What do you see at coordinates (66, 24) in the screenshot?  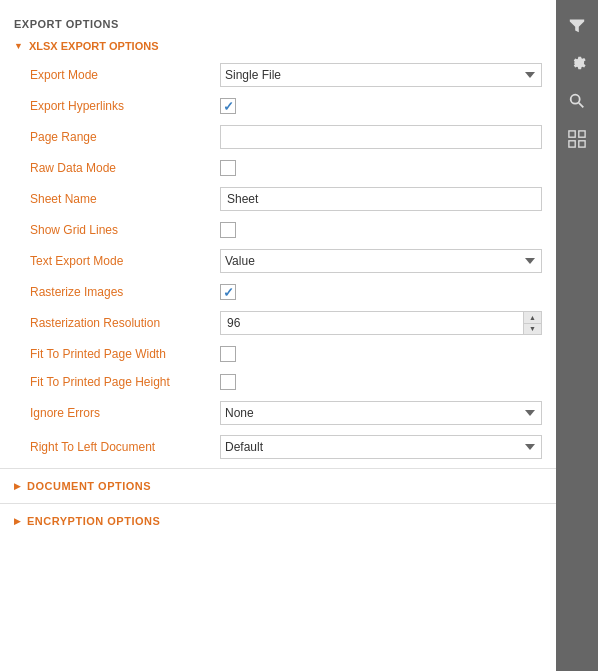 I see `export-options-label: EXPORT OPTIONS` at bounding box center [66, 24].